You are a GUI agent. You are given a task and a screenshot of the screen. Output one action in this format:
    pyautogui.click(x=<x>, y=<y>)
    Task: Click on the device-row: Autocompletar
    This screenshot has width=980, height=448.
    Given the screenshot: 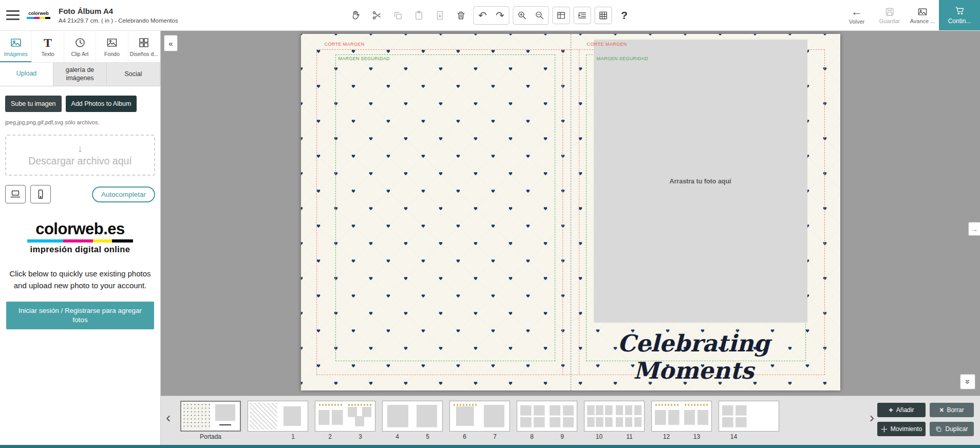 What is the action you would take?
    pyautogui.click(x=80, y=194)
    